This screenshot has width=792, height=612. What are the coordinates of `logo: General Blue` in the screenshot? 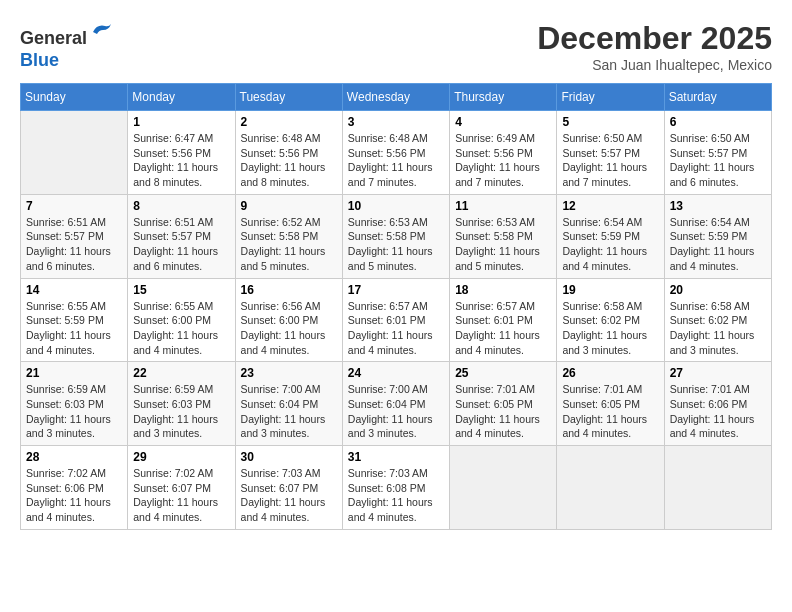 It's located at (66, 46).